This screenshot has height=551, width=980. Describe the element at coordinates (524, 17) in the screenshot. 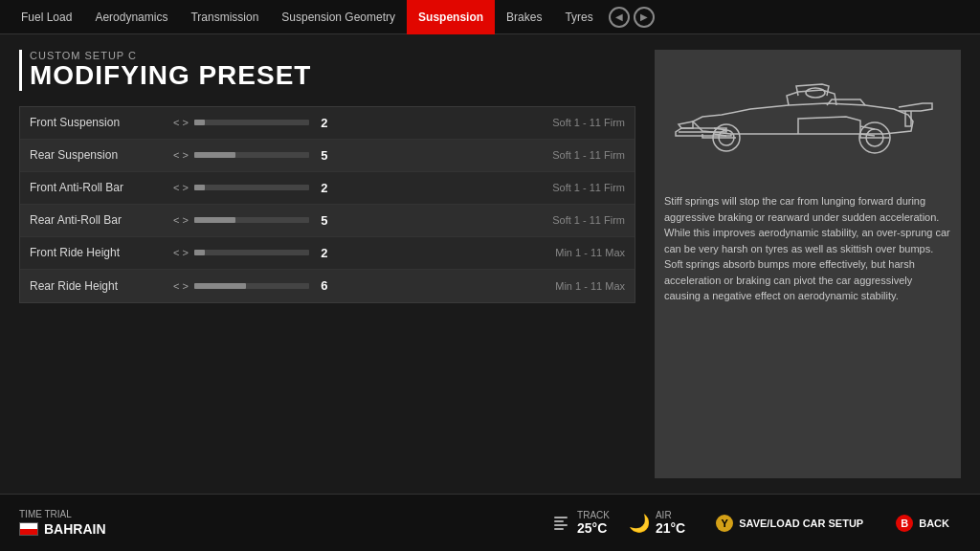

I see `nav-brakes: Brakes` at that location.